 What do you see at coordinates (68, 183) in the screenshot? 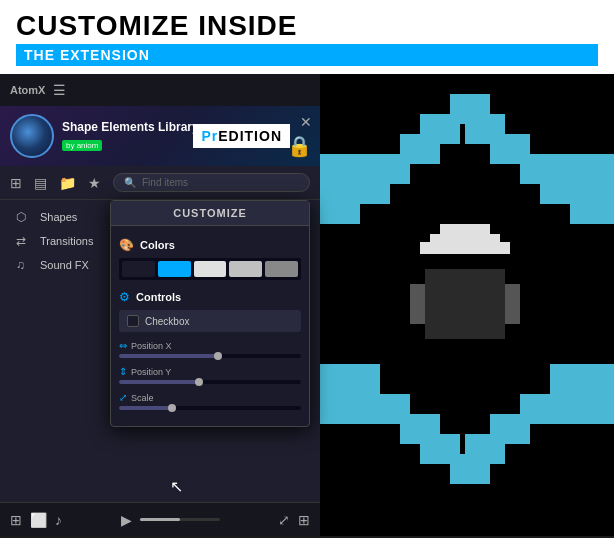
I see `folder-icon: 📁` at bounding box center [68, 183].